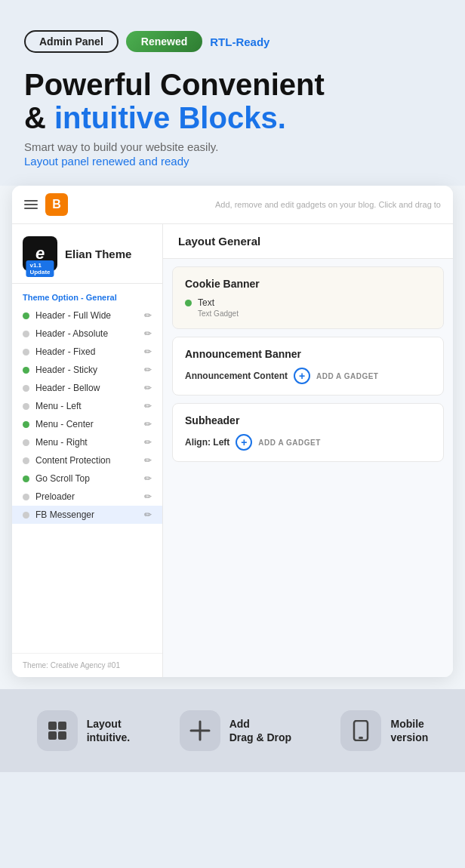 This screenshot has height=868, width=465. Describe the element at coordinates (200, 731) in the screenshot. I see `dragdrop-icon` at that location.